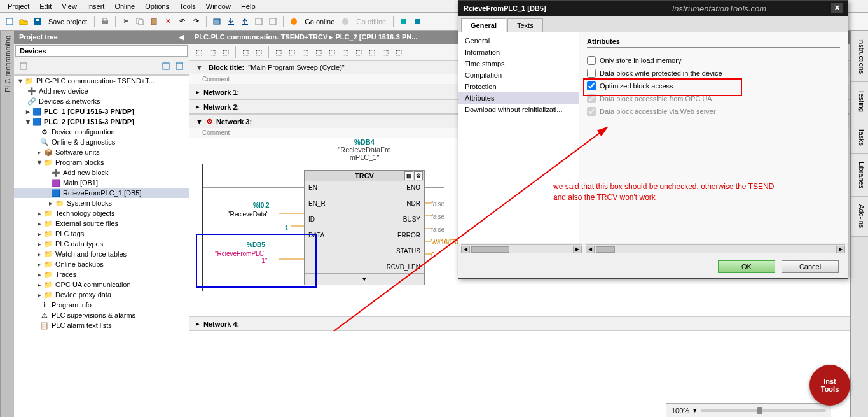  Describe the element at coordinates (837, 8) in the screenshot. I see `close-icon: ✕` at that location.